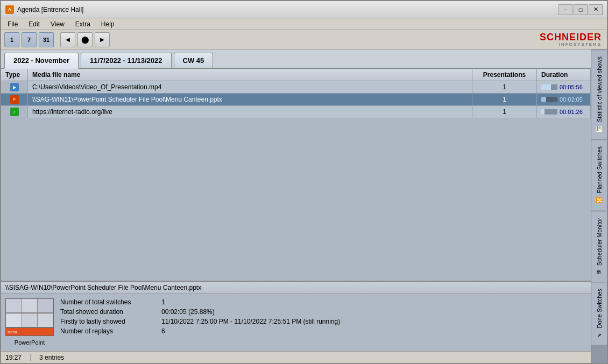 The image size is (608, 364). I want to click on row3-progress-bar, so click(549, 112).